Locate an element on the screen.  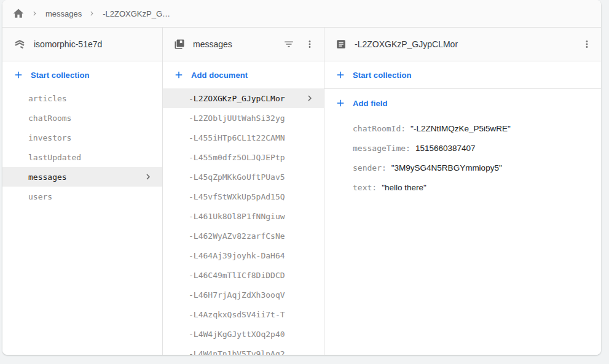
document-list-item: -L4W4nTn1bV5Ty9lpAg2 is located at coordinates (243, 349).